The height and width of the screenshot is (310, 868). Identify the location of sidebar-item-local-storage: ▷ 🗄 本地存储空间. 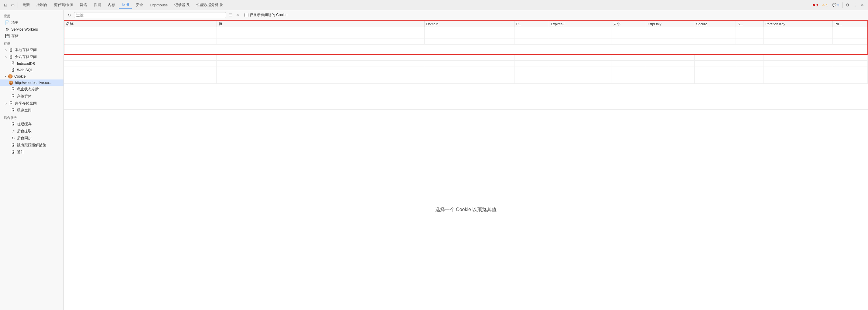
(32, 50).